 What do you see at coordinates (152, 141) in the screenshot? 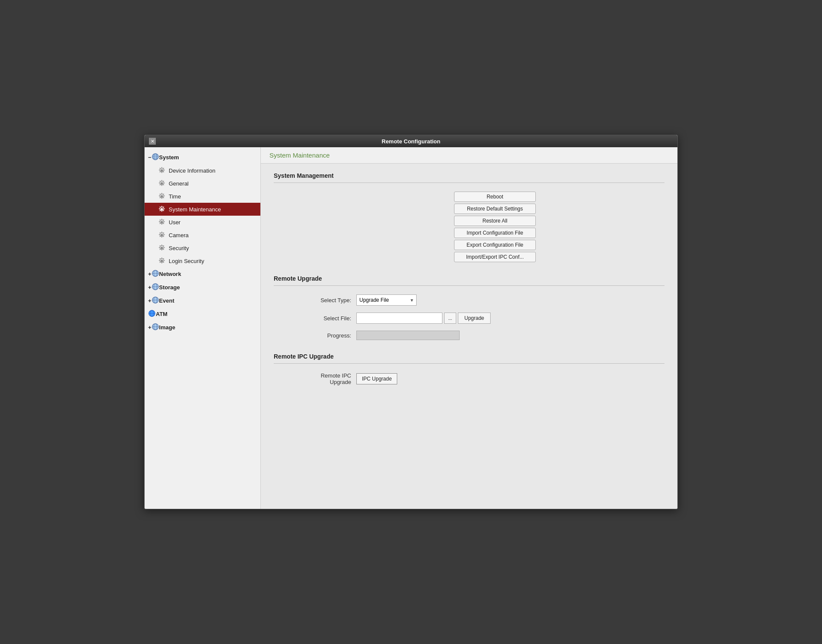
I see `close-button: ✕` at bounding box center [152, 141].